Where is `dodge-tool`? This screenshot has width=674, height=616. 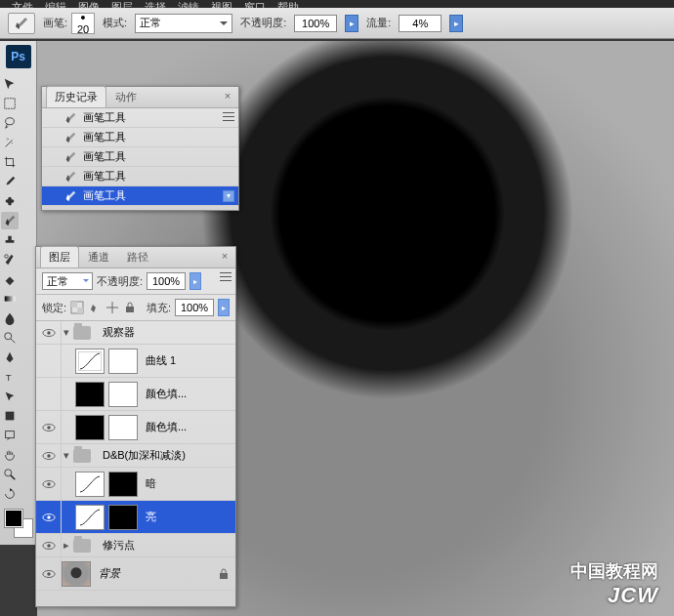 dodge-tool is located at coordinates (10, 338).